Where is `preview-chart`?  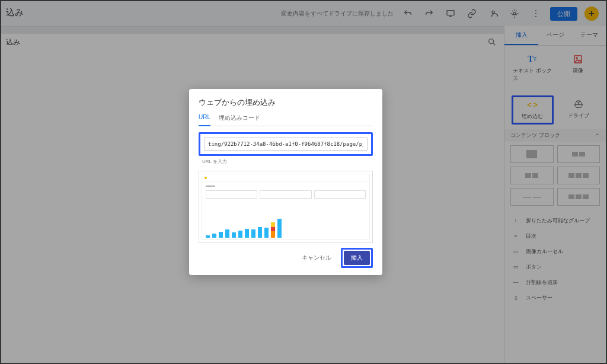 preview-chart is located at coordinates (286, 226).